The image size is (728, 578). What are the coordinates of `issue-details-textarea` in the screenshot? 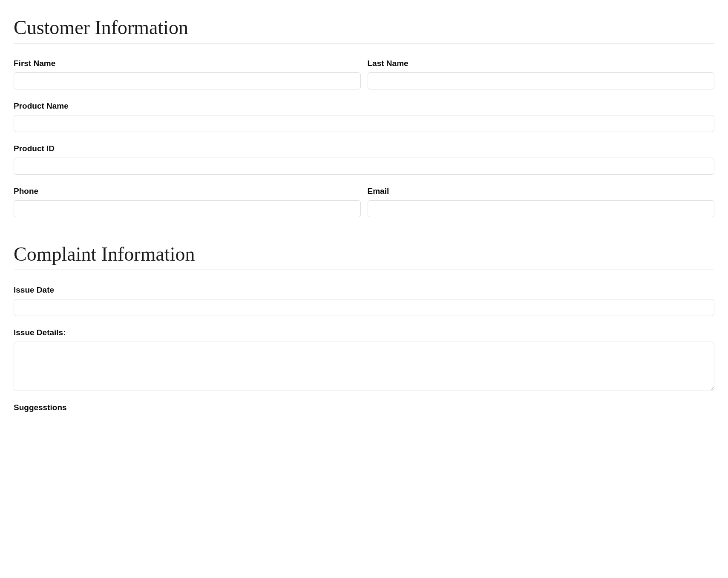 It's located at (364, 366).